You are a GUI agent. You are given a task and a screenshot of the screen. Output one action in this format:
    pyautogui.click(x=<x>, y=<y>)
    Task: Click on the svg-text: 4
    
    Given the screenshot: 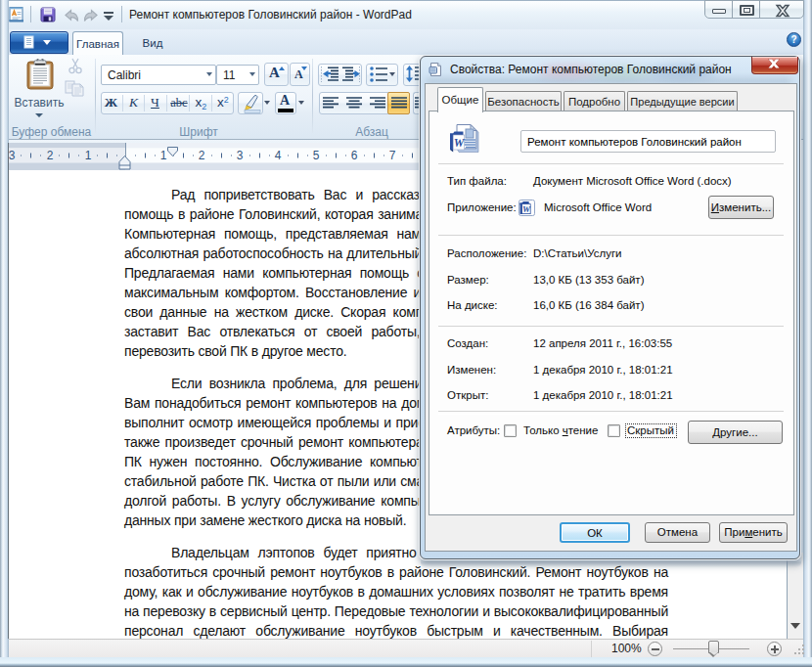 What is the action you would take?
    pyautogui.click(x=278, y=156)
    